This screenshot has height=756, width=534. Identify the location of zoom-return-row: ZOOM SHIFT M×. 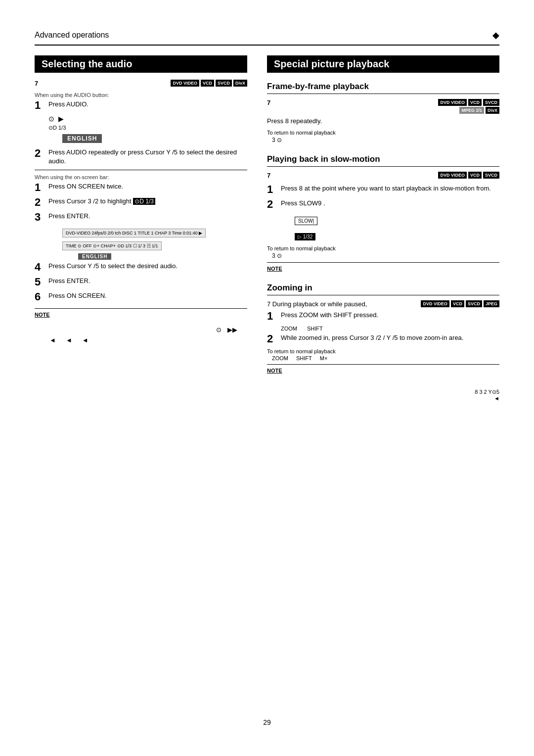
(386, 358).